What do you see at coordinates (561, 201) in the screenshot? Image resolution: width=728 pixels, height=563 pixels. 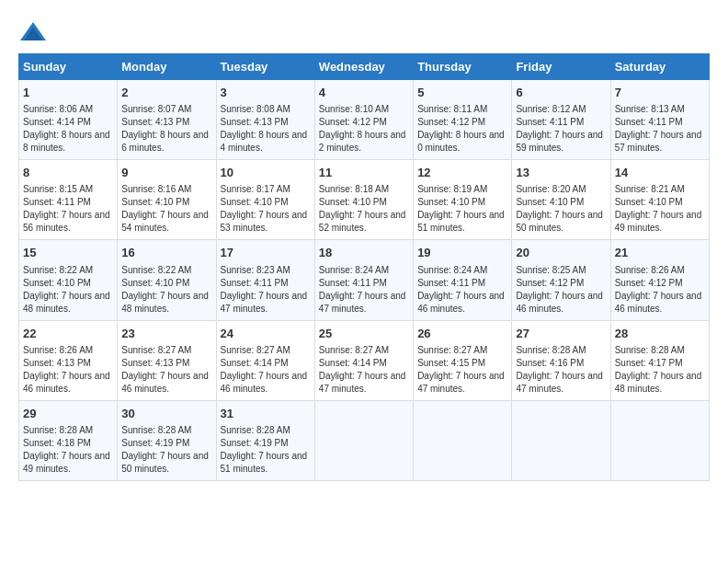 I see `calendar-cell: 13Sunrise: 8:20 AMSunset: 4:10 PMDayligh…` at bounding box center [561, 201].